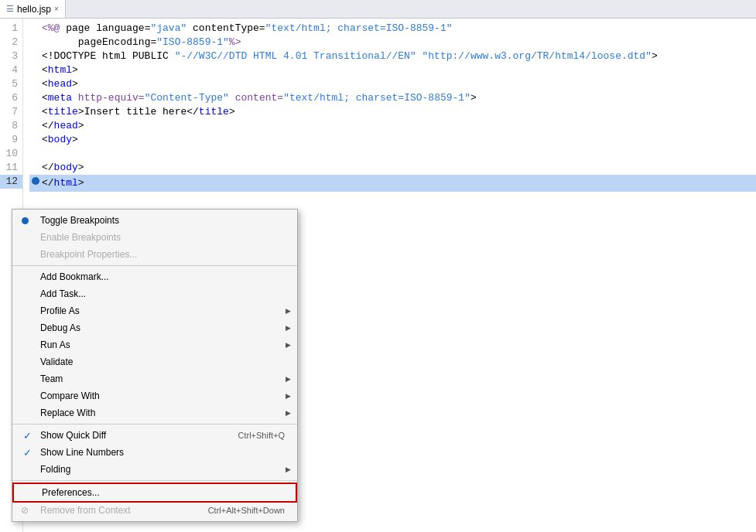  Describe the element at coordinates (259, 98) in the screenshot. I see `line-6-content: <meta http-equiv="Content-Type" content=…` at that location.